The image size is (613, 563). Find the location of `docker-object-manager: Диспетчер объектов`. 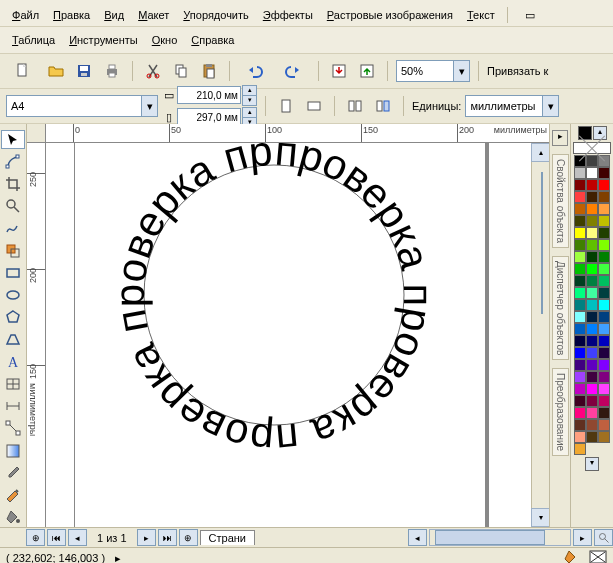

docker-object-manager: Диспетчер объектов is located at coordinates (560, 308).